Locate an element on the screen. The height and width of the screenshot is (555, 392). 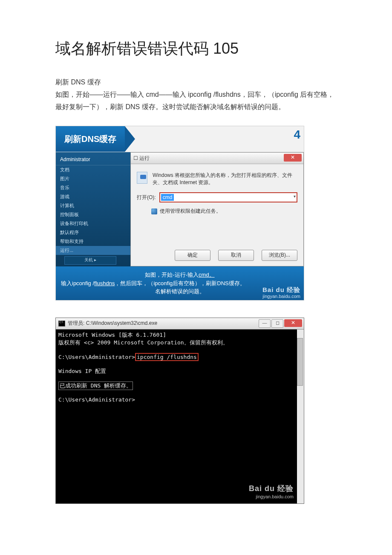
run-description: Windows 将根据您所输入的名称，为您打开相应的程序、文件夹、文档或 Int… is located at coordinates (225, 179).